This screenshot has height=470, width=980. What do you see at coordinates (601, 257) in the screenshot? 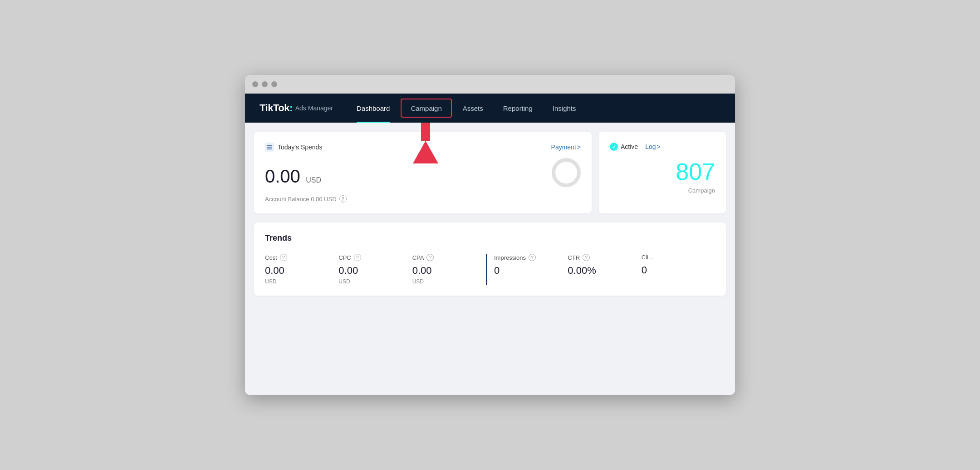
I see `metric-ctr-header: CTR ?` at bounding box center [601, 257].